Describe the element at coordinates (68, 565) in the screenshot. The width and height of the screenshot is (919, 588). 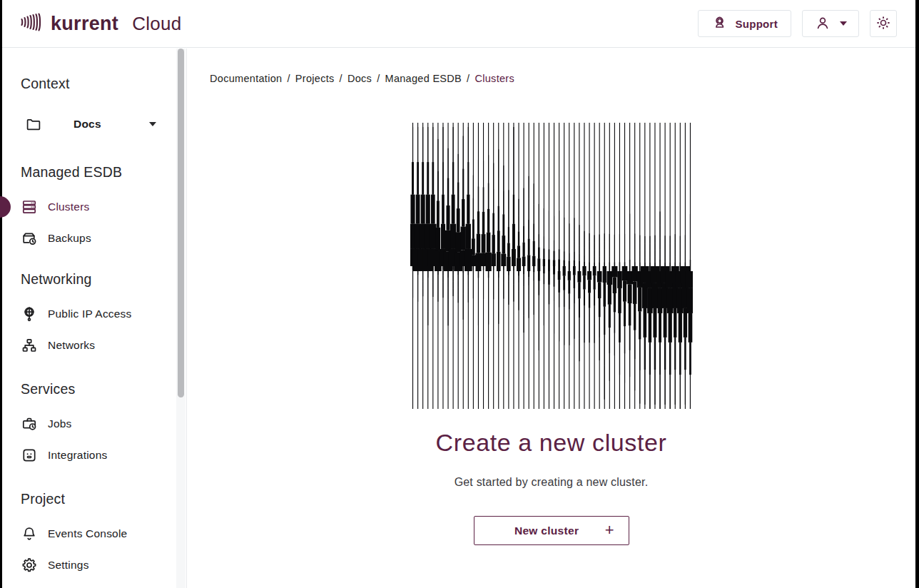
I see `sidebar-item-label: Settings` at that location.